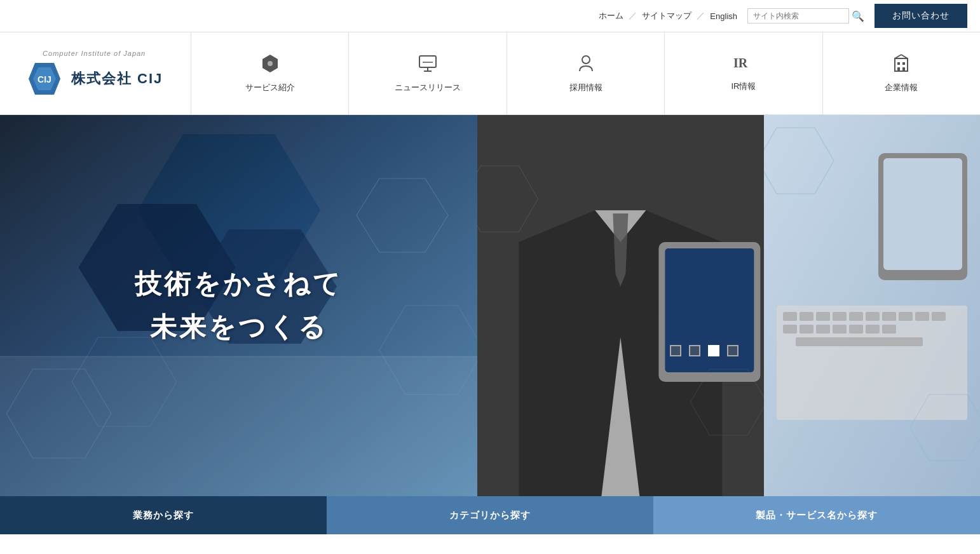 This screenshot has height=554, width=980. What do you see at coordinates (743, 74) in the screenshot?
I see `nav-item-ir: IR IR情報` at bounding box center [743, 74].